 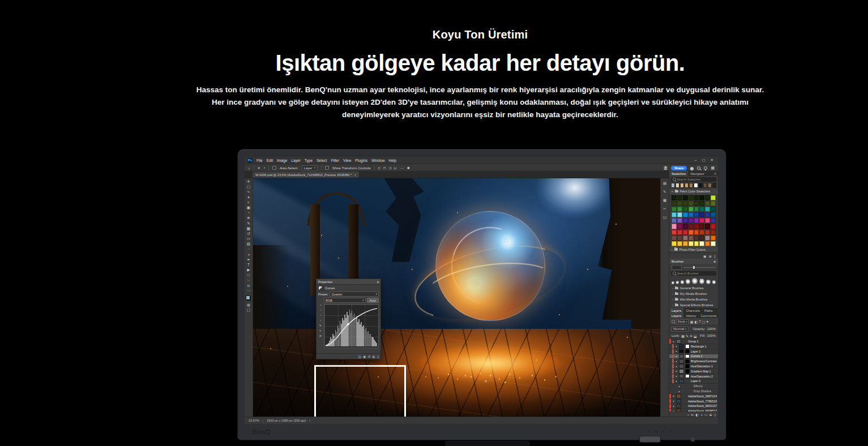 What do you see at coordinates (678, 173) in the screenshot?
I see `tab-swatches: Swatches` at bounding box center [678, 173].